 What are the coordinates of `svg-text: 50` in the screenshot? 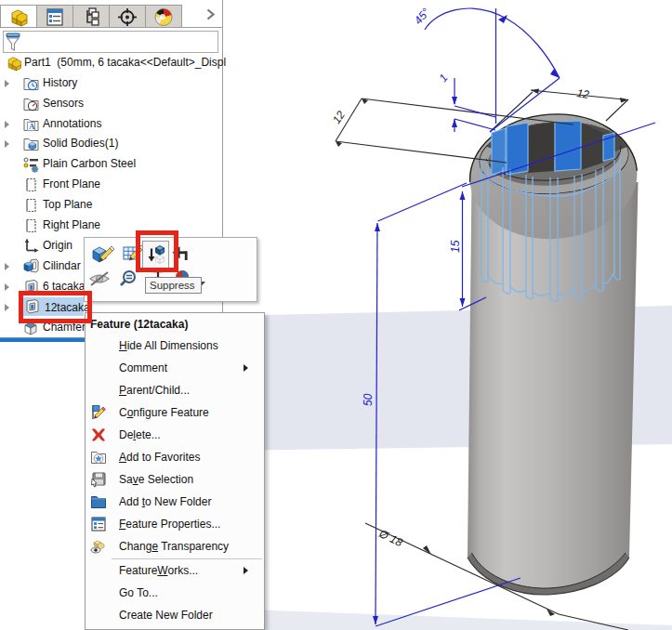 It's located at (368, 400).